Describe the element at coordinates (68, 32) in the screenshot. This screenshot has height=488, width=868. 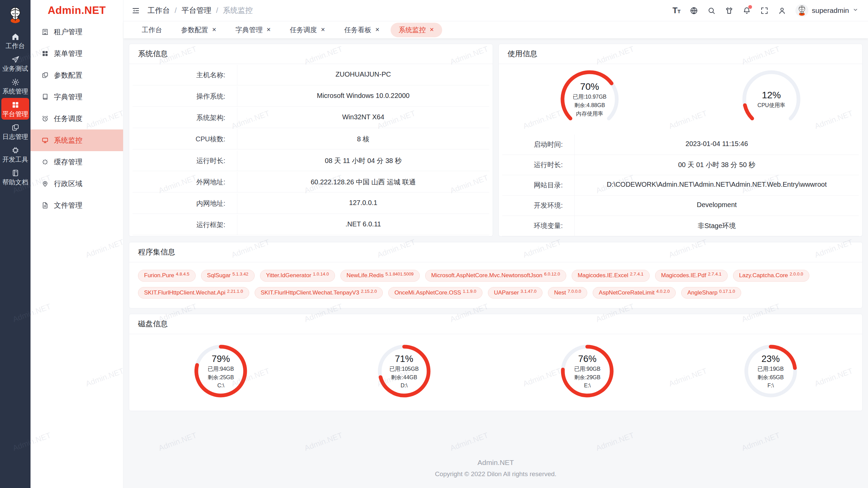
I see `sidebar-item-label: 租户管理` at that location.